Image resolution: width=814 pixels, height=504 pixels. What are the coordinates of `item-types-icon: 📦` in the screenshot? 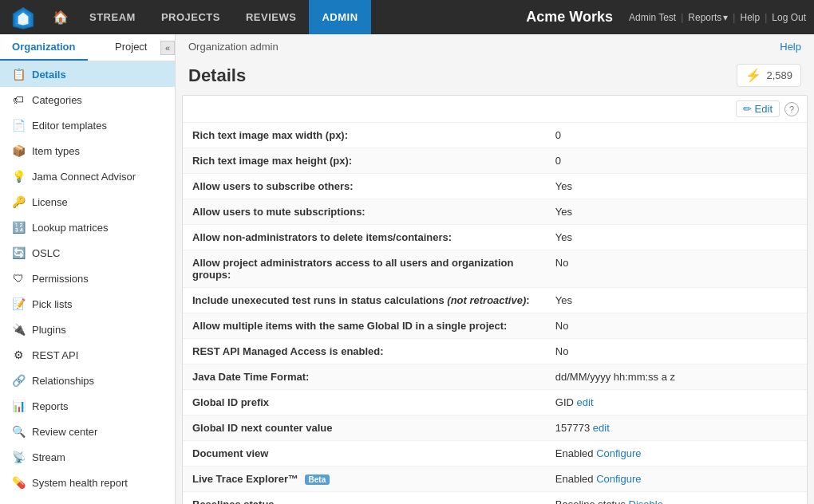 It's located at (18, 151).